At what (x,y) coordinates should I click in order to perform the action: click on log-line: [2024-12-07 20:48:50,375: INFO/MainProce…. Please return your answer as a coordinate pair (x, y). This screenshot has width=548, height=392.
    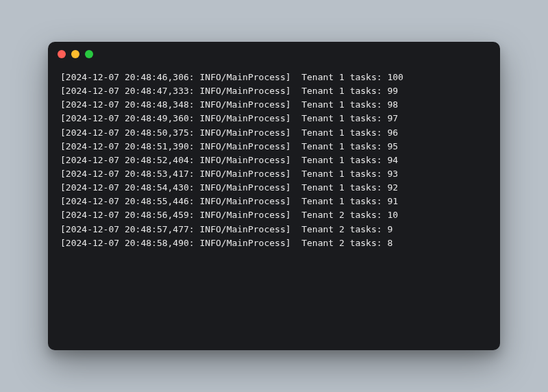
    Looking at the image, I should click on (274, 133).